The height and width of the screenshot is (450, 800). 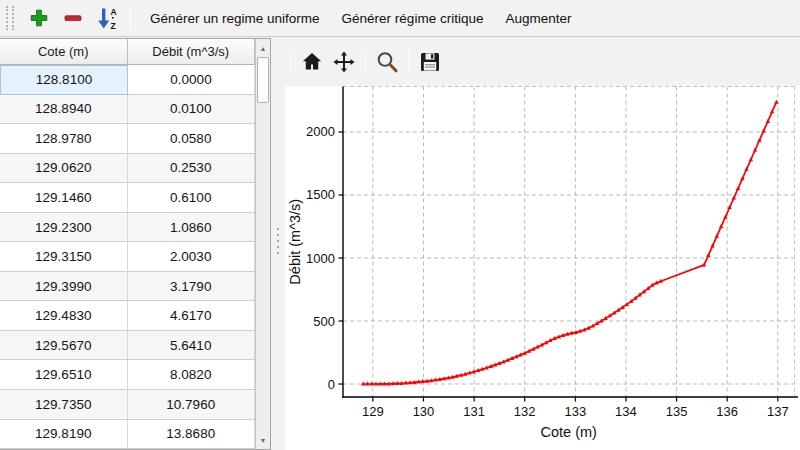 I want to click on table-cell: 1.0860, so click(x=192, y=228).